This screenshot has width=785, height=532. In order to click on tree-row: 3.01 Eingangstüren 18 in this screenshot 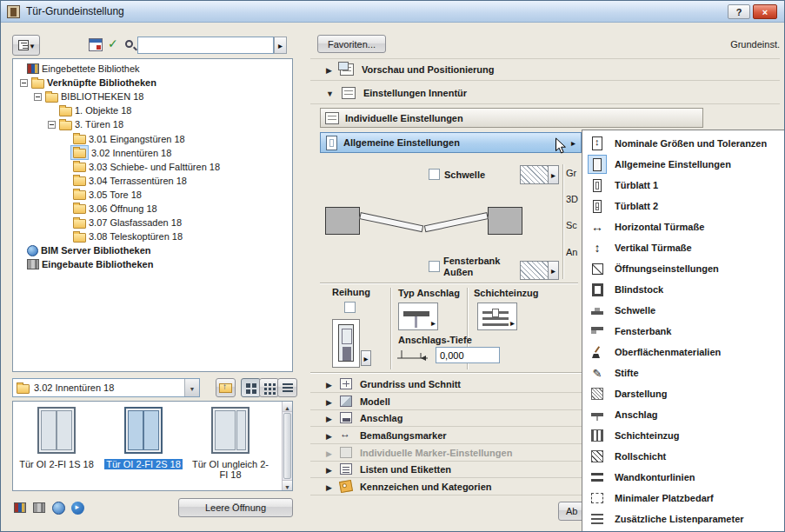, I will do `click(153, 138)`.